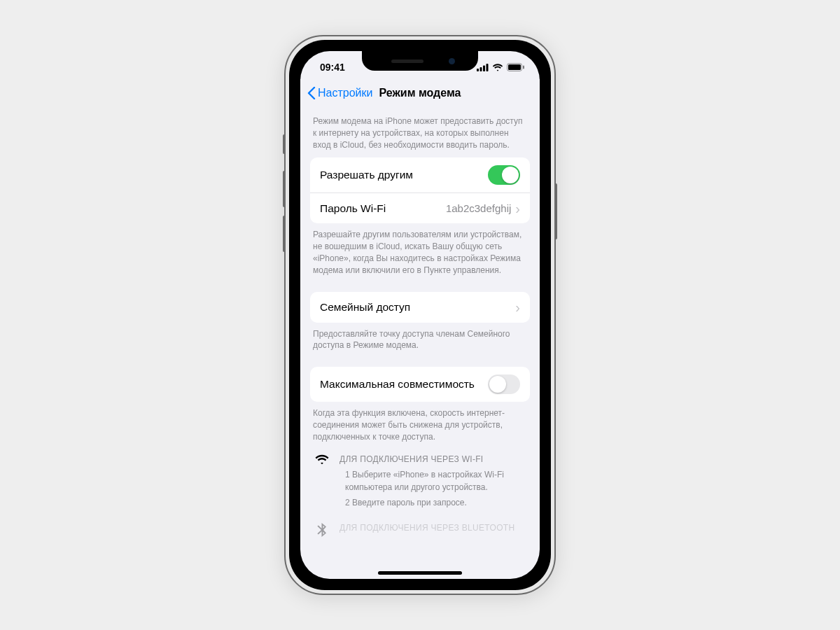 Image resolution: width=840 pixels, height=630 pixels. I want to click on family-sharing-row: Семейный доступ ›, so click(420, 307).